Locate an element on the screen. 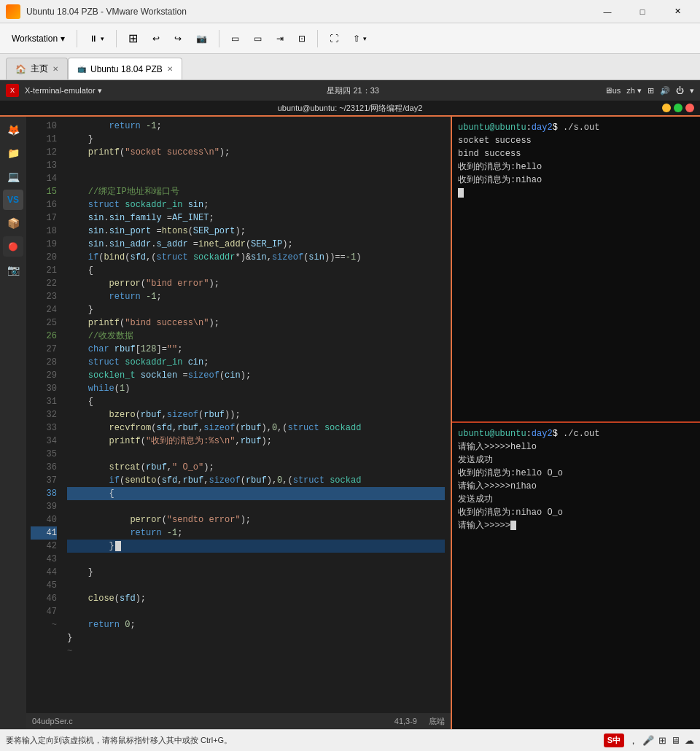 This screenshot has width=700, height=751. server-line-5: 收到的消息为:nihao is located at coordinates (576, 180).